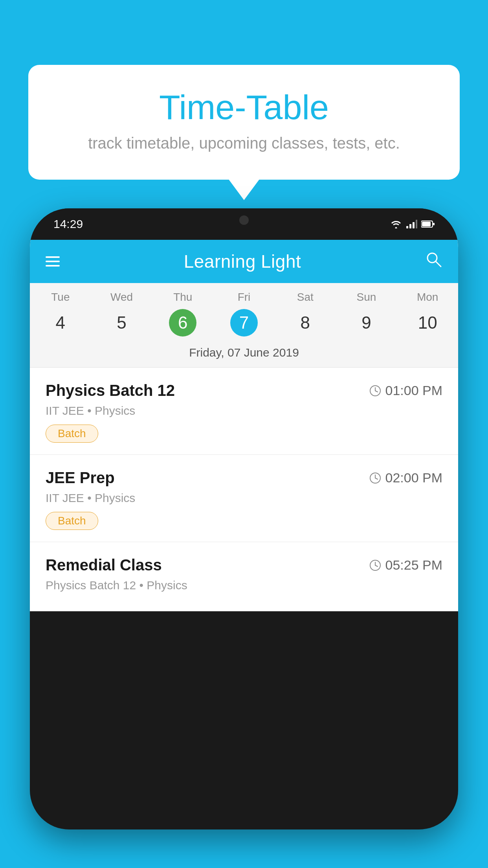 The height and width of the screenshot is (868, 488). What do you see at coordinates (244, 323) in the screenshot?
I see `day-number: 7` at bounding box center [244, 323].